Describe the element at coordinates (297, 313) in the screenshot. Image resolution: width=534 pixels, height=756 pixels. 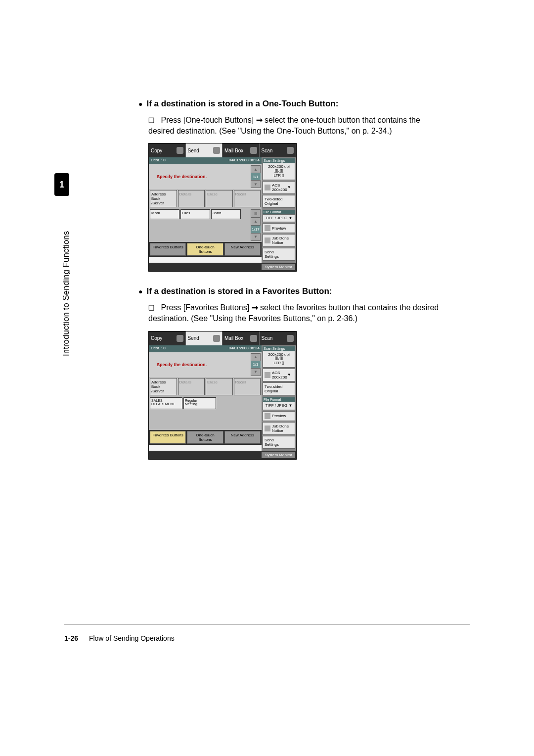
I see `instruction-favorites: Press [Favorites Buttons] ➞ select the f…` at that location.